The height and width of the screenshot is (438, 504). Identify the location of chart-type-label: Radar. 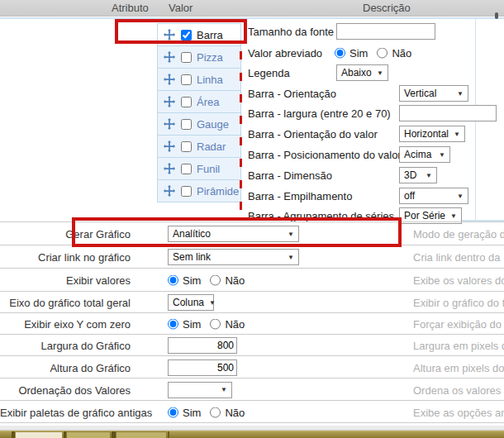
(212, 147).